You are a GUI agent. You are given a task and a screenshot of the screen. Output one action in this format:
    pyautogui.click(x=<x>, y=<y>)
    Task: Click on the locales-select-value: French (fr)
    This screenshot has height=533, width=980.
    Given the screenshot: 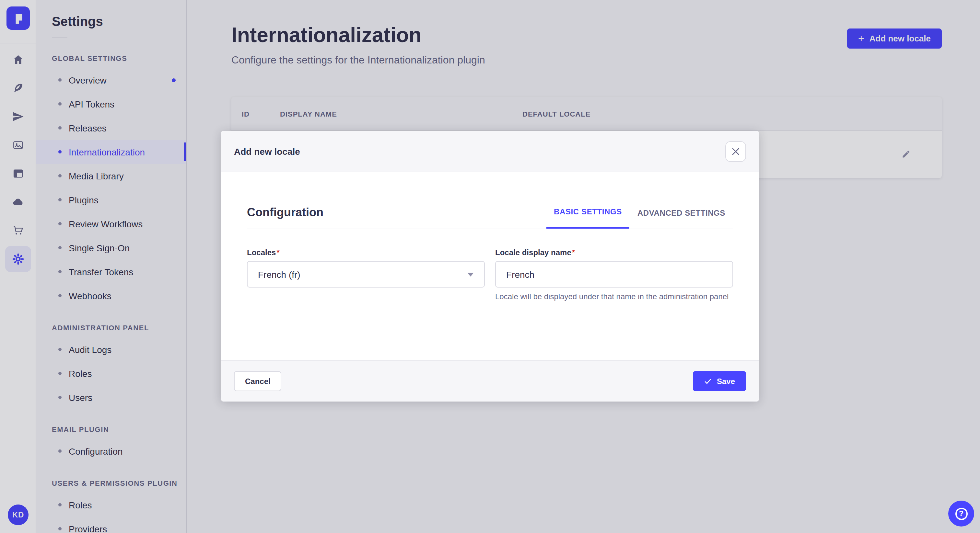 What is the action you would take?
    pyautogui.click(x=279, y=274)
    